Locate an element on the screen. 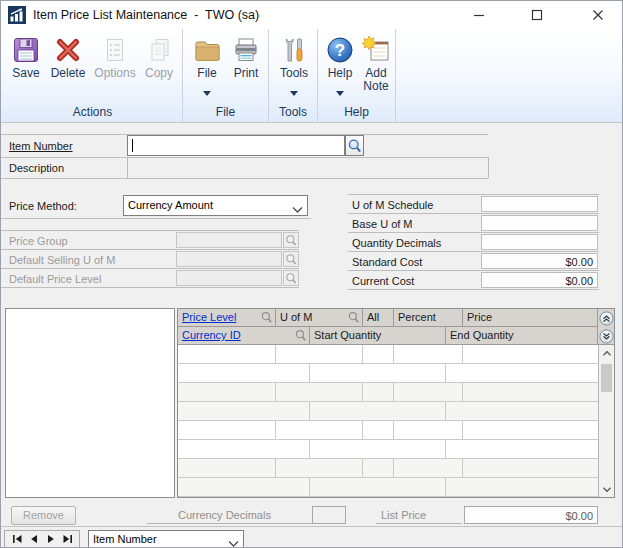 This screenshot has height=548, width=623. default-selling-uofm-label: Default Selling U of M is located at coordinates (62, 260).